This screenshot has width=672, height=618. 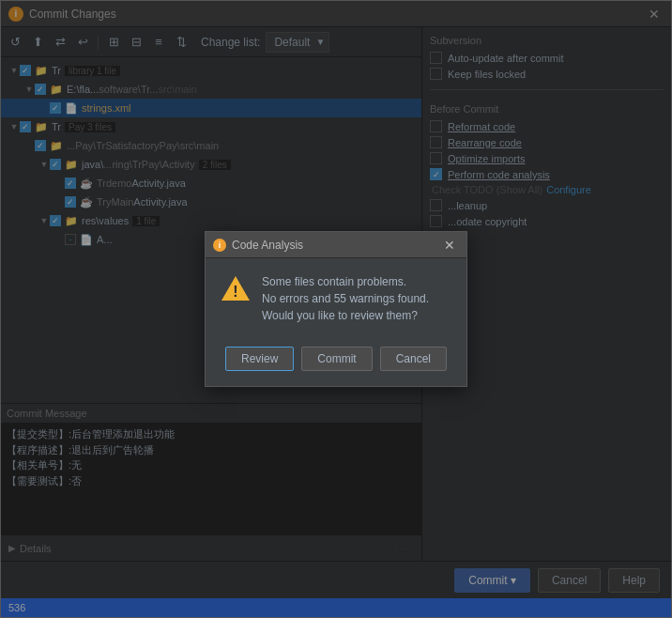 I want to click on dialog-app-icon: i, so click(x=220, y=245).